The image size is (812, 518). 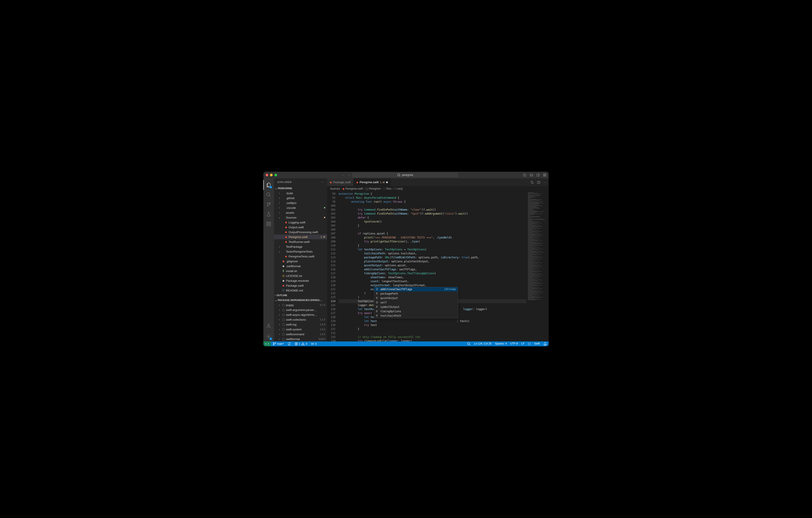 What do you see at coordinates (267, 175) in the screenshot?
I see `close-window-button` at bounding box center [267, 175].